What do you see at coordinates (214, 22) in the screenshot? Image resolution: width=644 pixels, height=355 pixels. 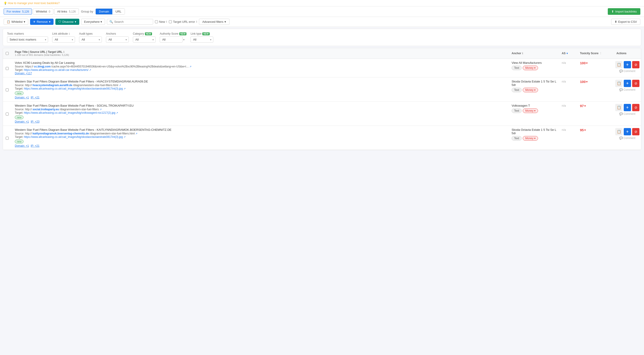 I see `advanced-filters-button: Advanced filters ▾` at bounding box center [214, 22].